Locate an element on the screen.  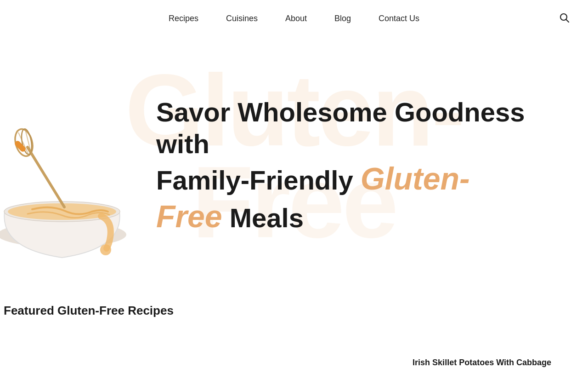
main-nav: Recipes Cuisines About Blog Contact Us is located at coordinates (294, 18).